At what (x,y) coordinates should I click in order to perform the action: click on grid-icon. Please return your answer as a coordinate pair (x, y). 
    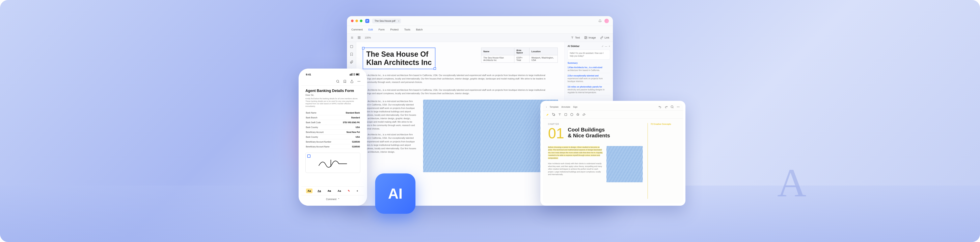
    Looking at the image, I should click on (359, 38).